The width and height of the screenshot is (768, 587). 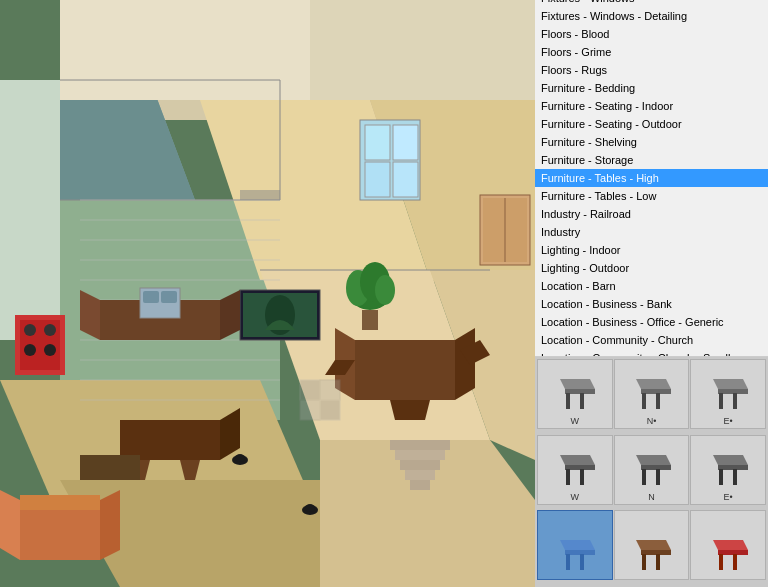 I want to click on category-item-lighting-indoor: Lighting - Indoor, so click(x=652, y=250).